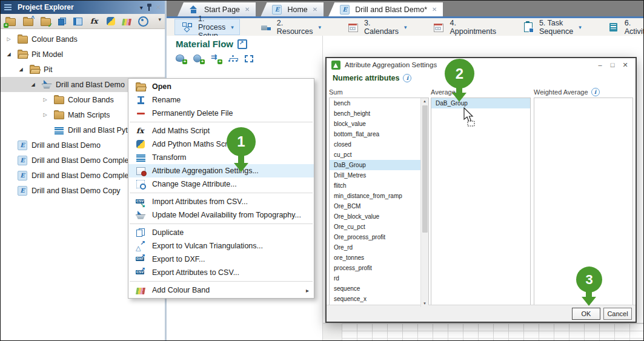 This screenshot has width=644, height=341. What do you see at coordinates (377, 227) in the screenshot?
I see `attribute-list-item: Ore_cu_pct` at bounding box center [377, 227].